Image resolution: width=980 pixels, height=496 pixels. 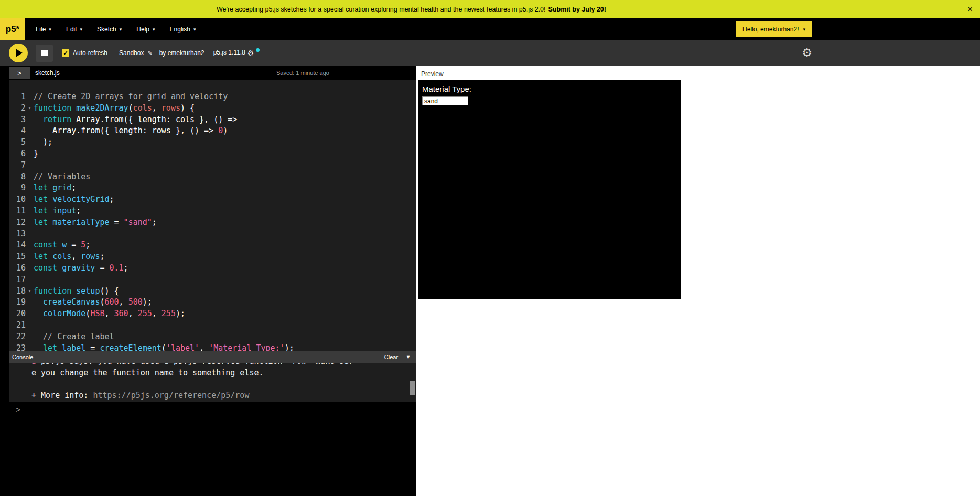 What do you see at coordinates (212, 211) in the screenshot?
I see `code-line-11: 11let input;` at bounding box center [212, 211].